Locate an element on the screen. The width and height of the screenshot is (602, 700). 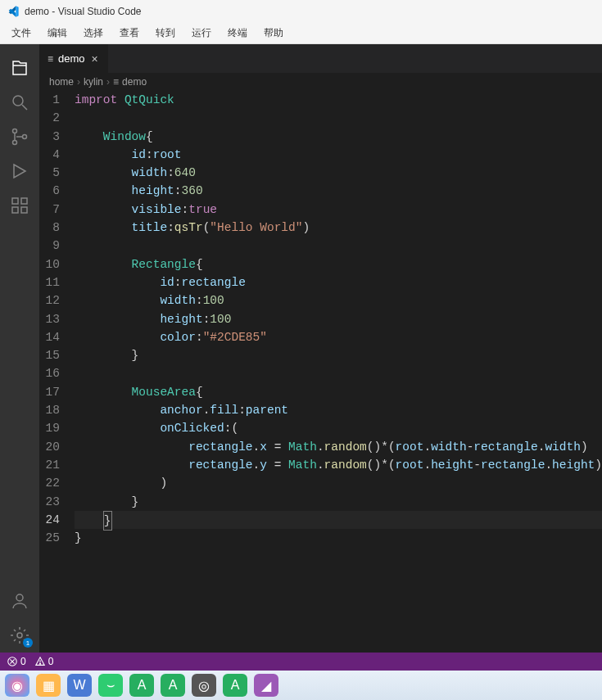
run-debug-icon is located at coordinates (20, 171).